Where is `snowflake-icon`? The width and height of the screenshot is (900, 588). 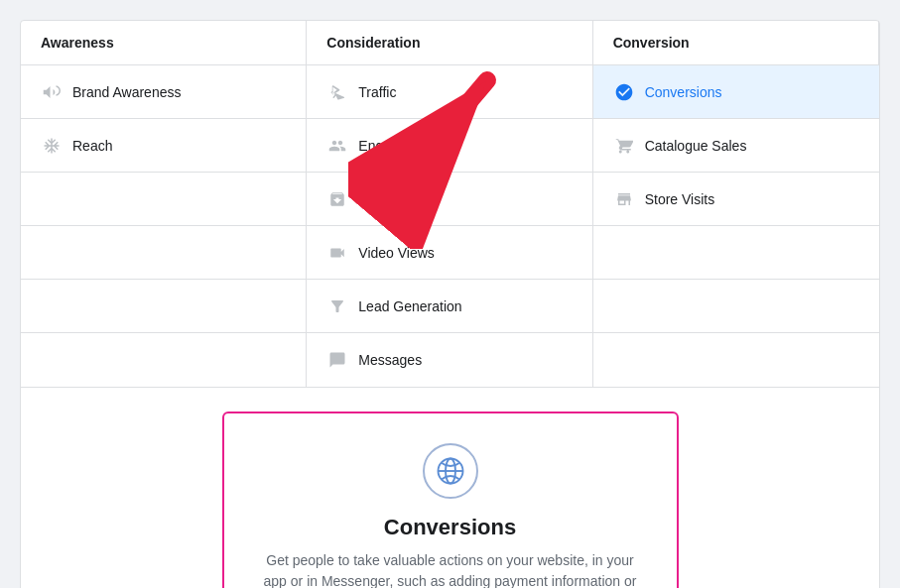
snowflake-icon is located at coordinates (52, 146).